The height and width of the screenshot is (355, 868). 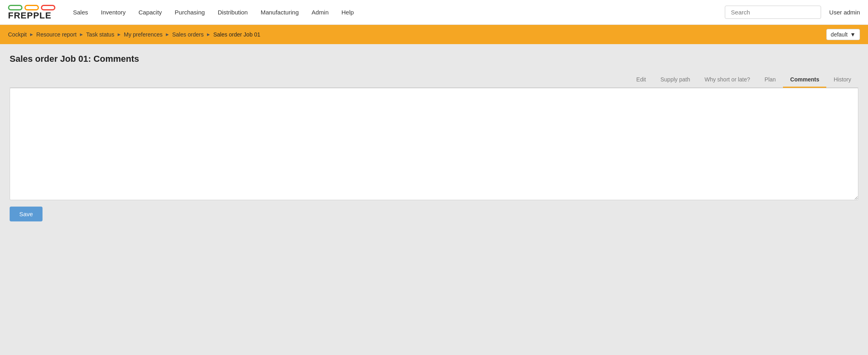 What do you see at coordinates (143, 34) in the screenshot?
I see `breadcrumb-my-preferences: My preferences` at bounding box center [143, 34].